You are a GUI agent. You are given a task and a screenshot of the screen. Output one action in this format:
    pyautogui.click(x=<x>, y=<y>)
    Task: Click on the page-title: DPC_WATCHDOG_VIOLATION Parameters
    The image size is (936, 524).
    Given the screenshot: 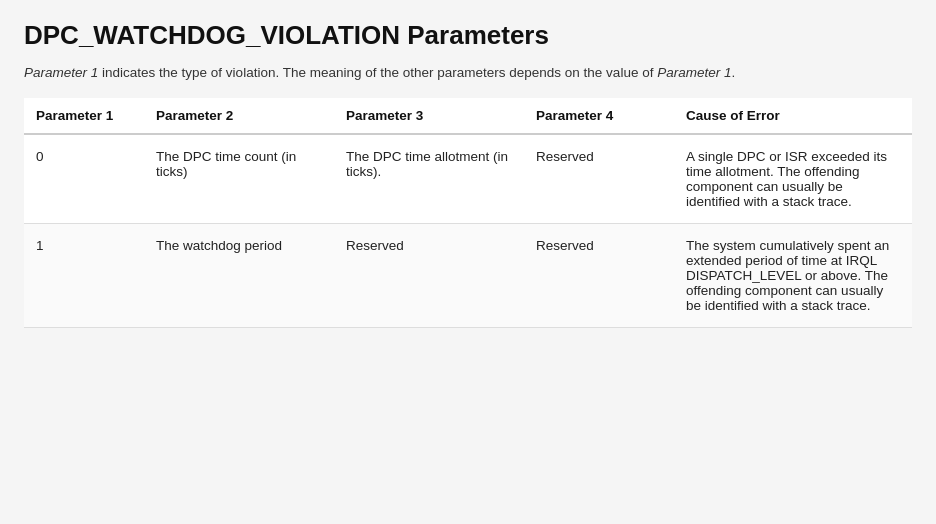 What is the action you would take?
    pyautogui.click(x=468, y=36)
    